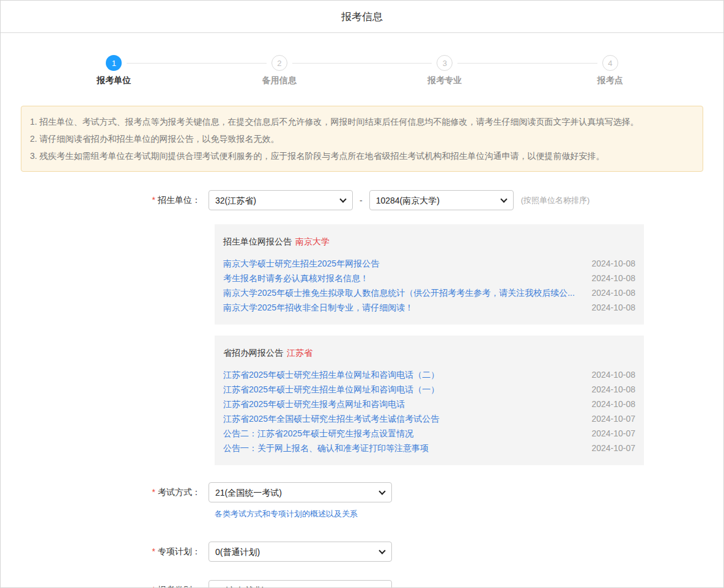 The height and width of the screenshot is (588, 724). What do you see at coordinates (300, 551) in the screenshot?
I see `special-plan-select-wrap: 0(普通计划)` at bounding box center [300, 551].